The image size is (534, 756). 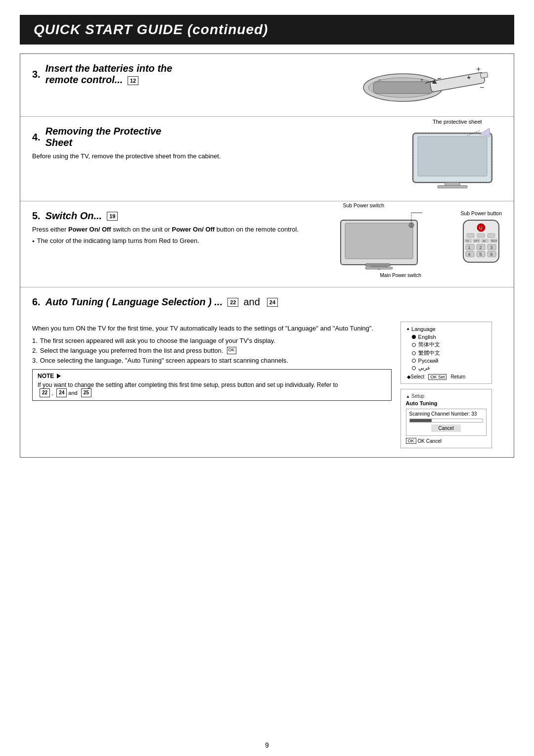 What do you see at coordinates (37, 216) in the screenshot?
I see `step-5-number: 5.` at bounding box center [37, 216].